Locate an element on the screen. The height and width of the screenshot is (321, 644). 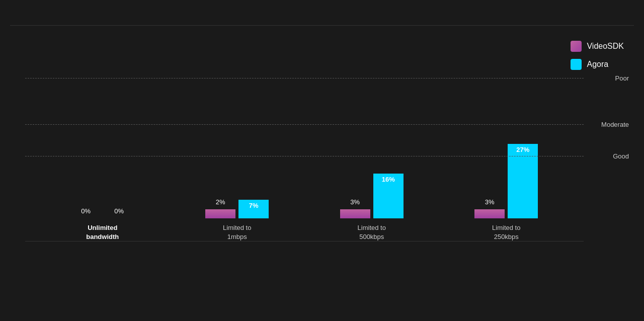
legend-item-videosdk: VideoSDK is located at coordinates (597, 46).